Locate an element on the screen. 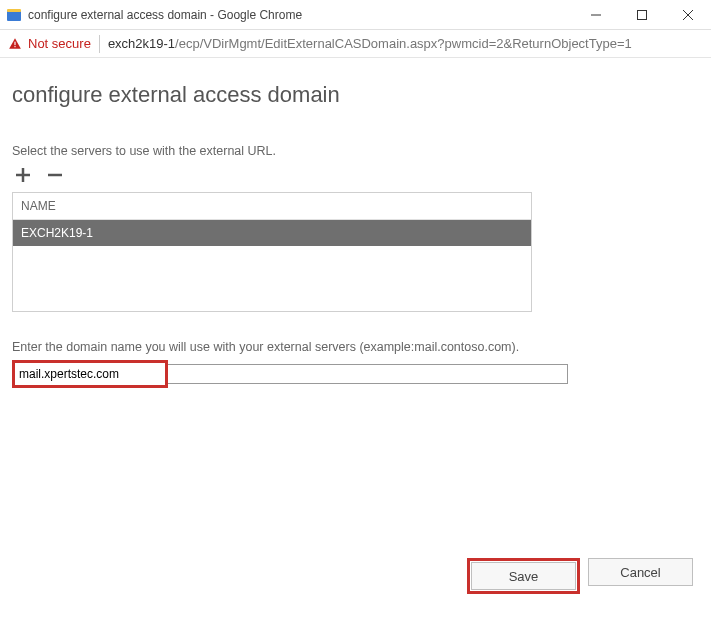 This screenshot has height=622, width=711. add-server-button is located at coordinates (23, 175).